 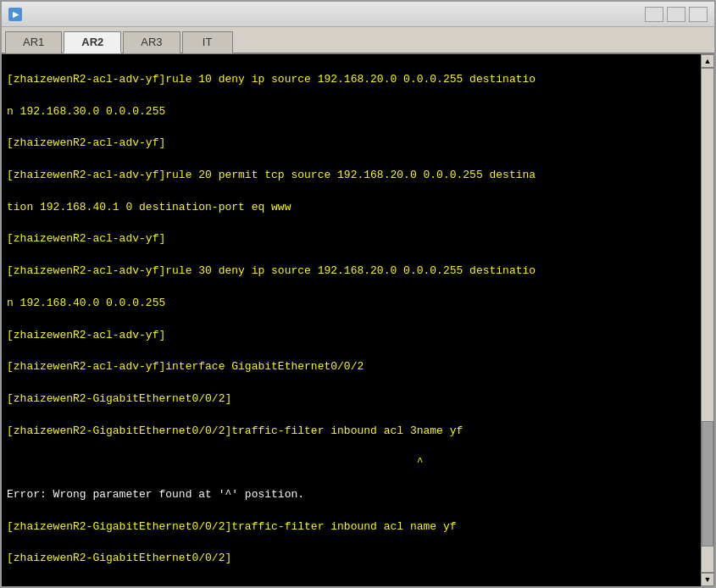 What do you see at coordinates (708, 320) in the screenshot?
I see `scrollbar: ▲ ▼` at bounding box center [708, 320].